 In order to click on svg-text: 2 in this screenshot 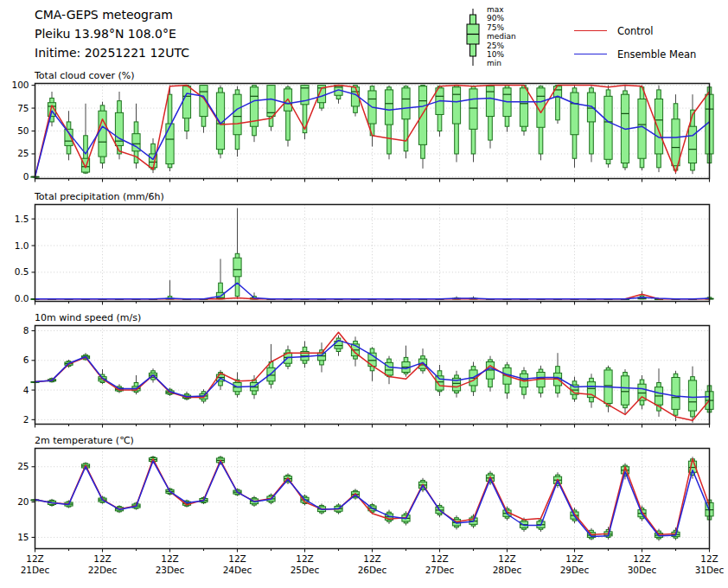, I will do `click(26, 419)`.